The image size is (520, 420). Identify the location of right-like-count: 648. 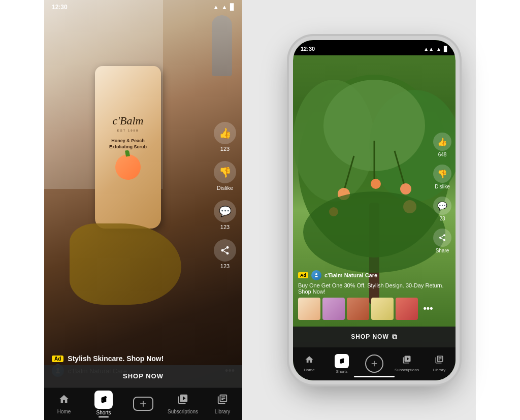
(443, 154).